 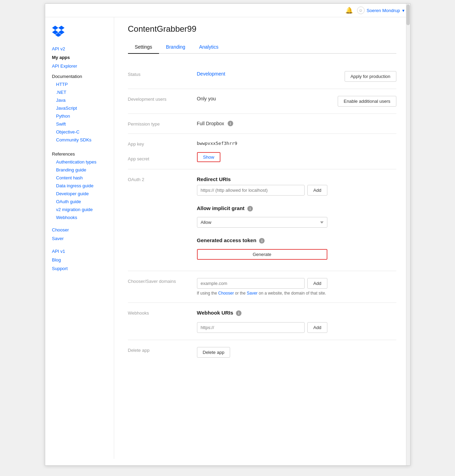 I want to click on sidebar-item-community-sdks: Community SDKs, so click(x=79, y=140).